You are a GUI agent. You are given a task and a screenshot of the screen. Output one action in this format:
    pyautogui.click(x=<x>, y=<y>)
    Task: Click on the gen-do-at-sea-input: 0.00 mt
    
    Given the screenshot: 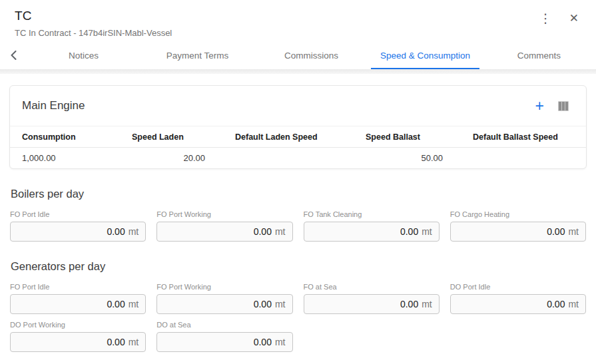 What is the action you would take?
    pyautogui.click(x=224, y=342)
    